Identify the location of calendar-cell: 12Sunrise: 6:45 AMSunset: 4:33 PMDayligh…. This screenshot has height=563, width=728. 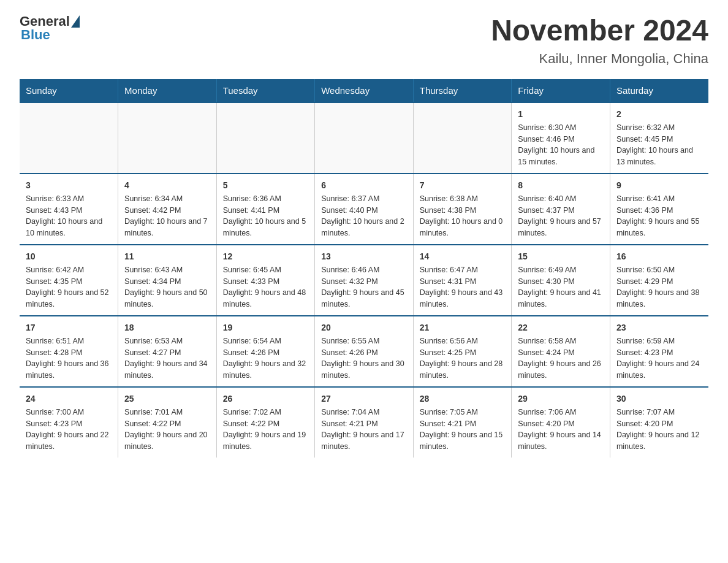
(266, 280).